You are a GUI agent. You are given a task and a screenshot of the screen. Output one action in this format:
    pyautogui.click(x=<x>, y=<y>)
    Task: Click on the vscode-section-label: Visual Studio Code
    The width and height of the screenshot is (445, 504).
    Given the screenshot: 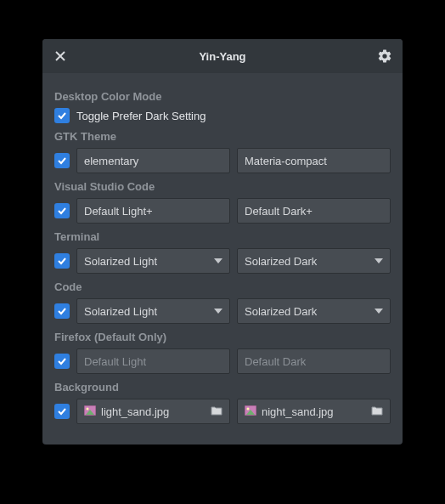 What is the action you would take?
    pyautogui.click(x=222, y=187)
    